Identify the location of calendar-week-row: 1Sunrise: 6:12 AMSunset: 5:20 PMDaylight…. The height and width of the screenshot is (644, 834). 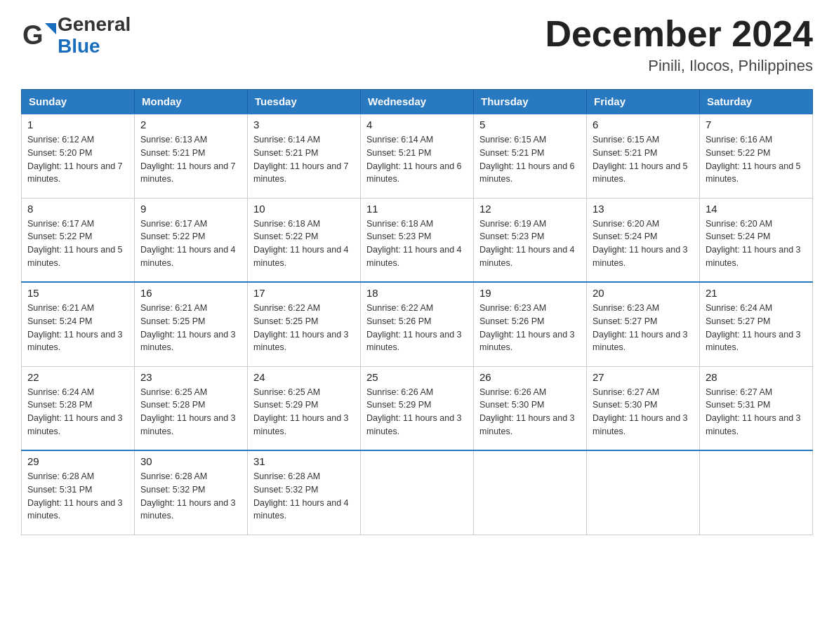
(417, 156).